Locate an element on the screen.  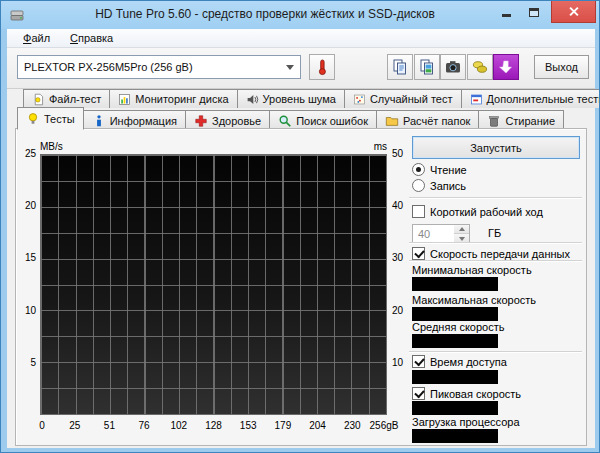
tab-label: Уровень шума is located at coordinates (300, 99).